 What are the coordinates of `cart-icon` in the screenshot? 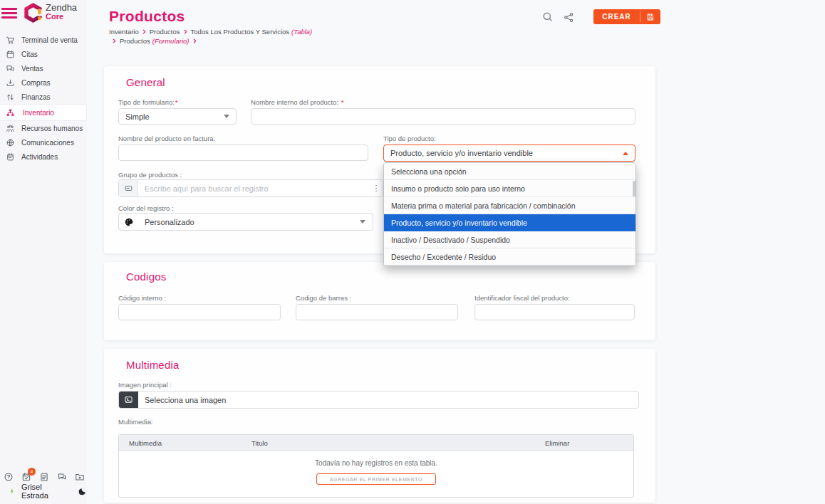 It's located at (10, 40).